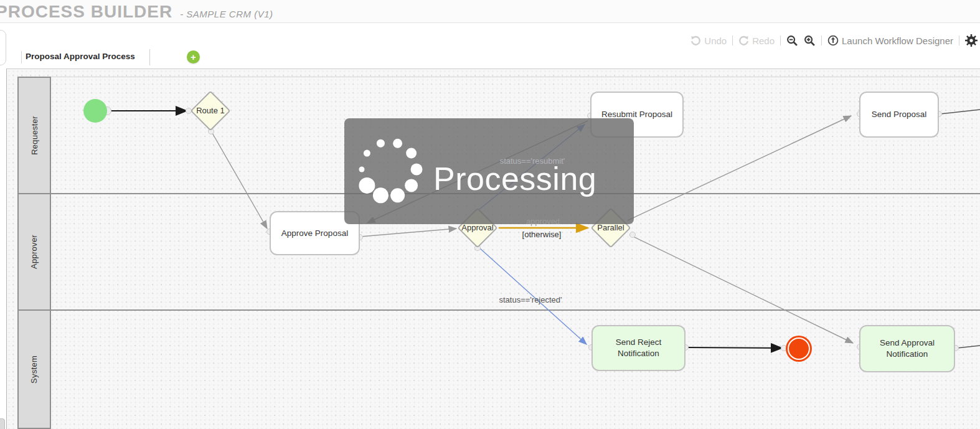  What do you see at coordinates (960, 112) in the screenshot?
I see `edge-send-proposal-out` at bounding box center [960, 112].